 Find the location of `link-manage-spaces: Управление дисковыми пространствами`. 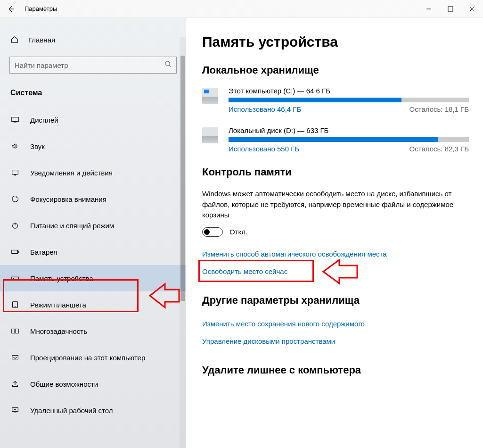

link-manage-spaces: Управление дисковыми пространствами is located at coordinates (269, 341).